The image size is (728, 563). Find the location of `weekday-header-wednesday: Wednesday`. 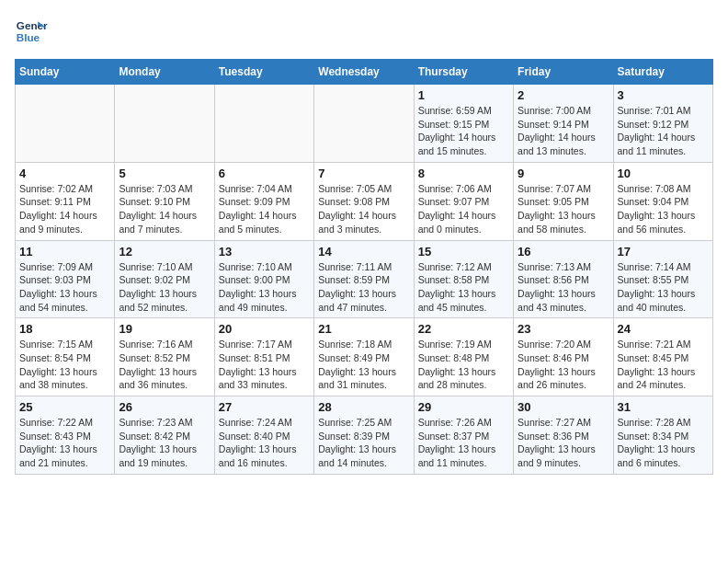

weekday-header-wednesday: Wednesday is located at coordinates (364, 72).